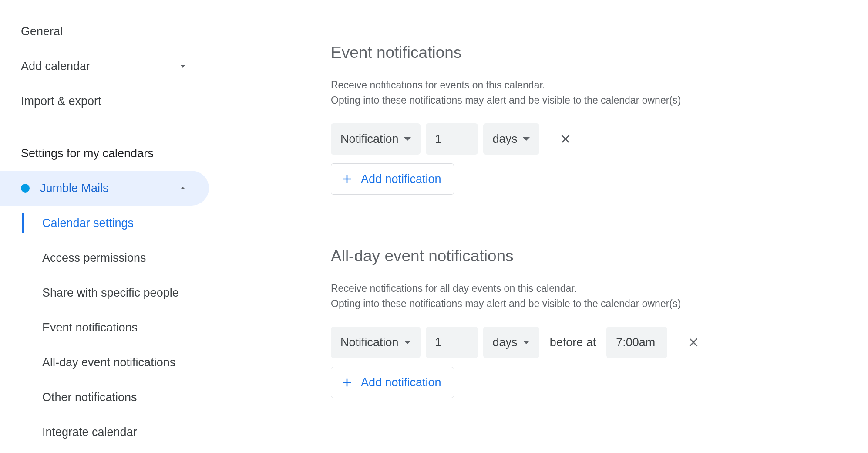 The width and height of the screenshot is (868, 453). What do you see at coordinates (116, 362) in the screenshot?
I see `sidebar-item-allday-notifications: All-day event notifications` at bounding box center [116, 362].